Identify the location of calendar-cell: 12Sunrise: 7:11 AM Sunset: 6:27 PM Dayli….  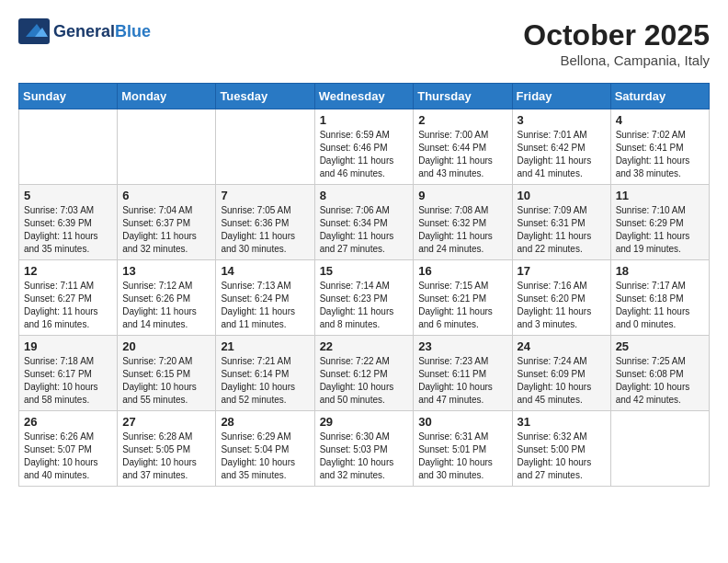
(68, 298).